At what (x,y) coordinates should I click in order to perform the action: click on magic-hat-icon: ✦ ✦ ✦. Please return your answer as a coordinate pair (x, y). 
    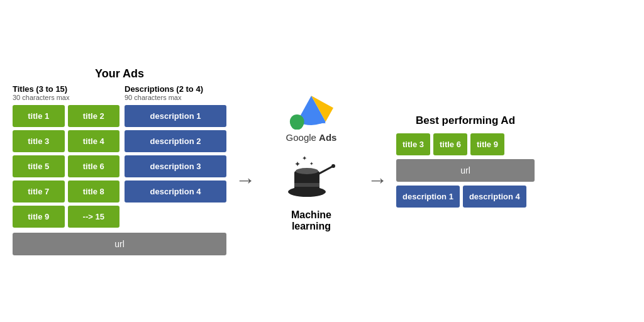
    Looking at the image, I should click on (311, 177).